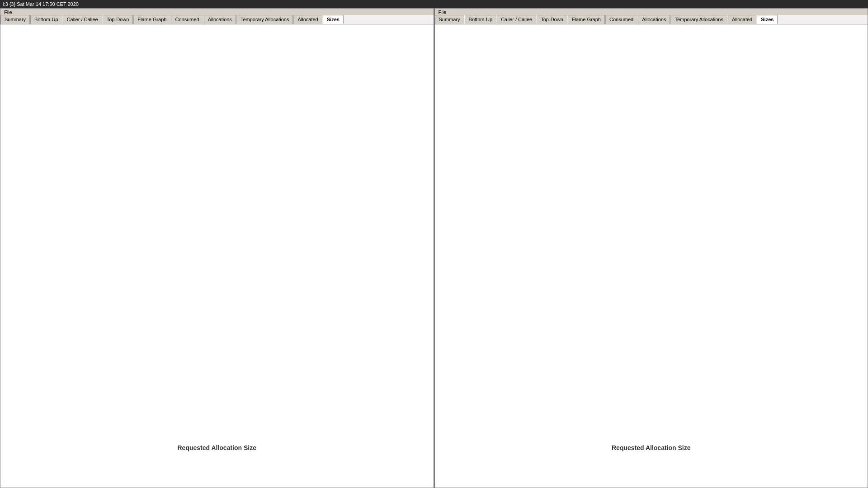 Image resolution: width=868 pixels, height=488 pixels. I want to click on tab-tempallocations-2: Temporary Allocations, so click(699, 19).